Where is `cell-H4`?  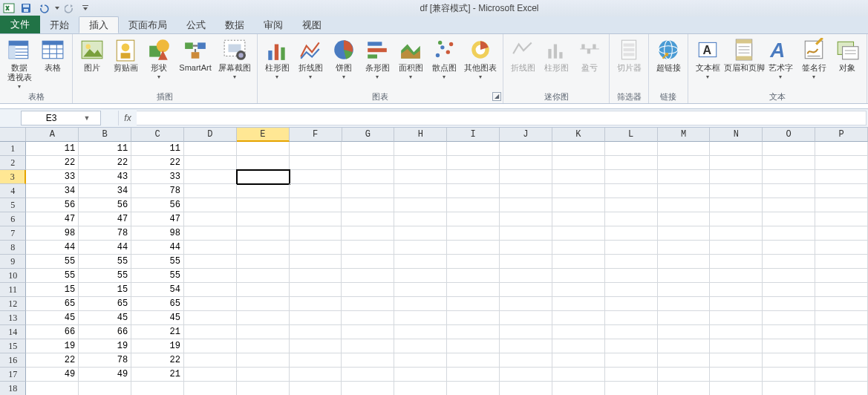
cell-H4 is located at coordinates (420, 192).